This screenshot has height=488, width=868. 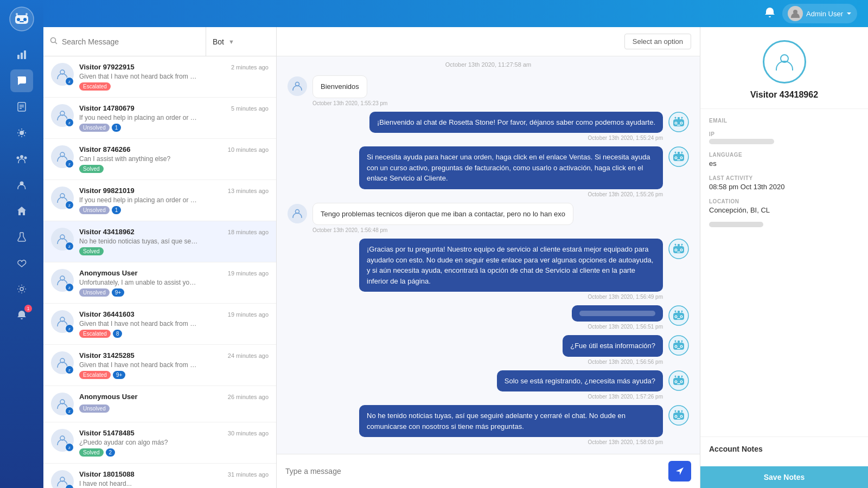 What do you see at coordinates (159, 159) in the screenshot?
I see `list-item: z Visitor 8746266 10 minutes ago Can I a…` at bounding box center [159, 159].